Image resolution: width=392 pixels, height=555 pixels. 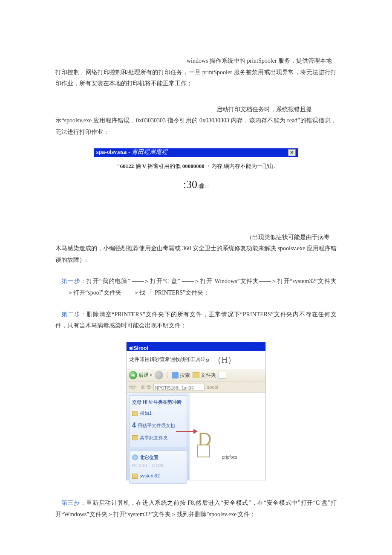 What do you see at coordinates (158, 438) in the screenshot?
I see `task-item-3: 共享此文件夹` at bounding box center [158, 438].